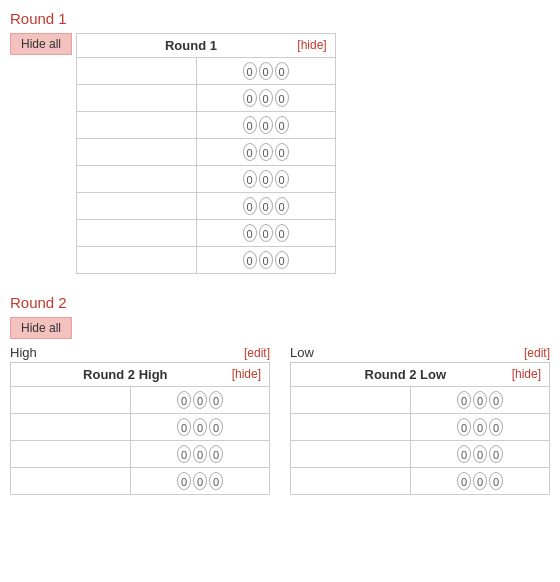 The image size is (560, 582). I want to click on round2-high-header-row: High [edit], so click(140, 352).